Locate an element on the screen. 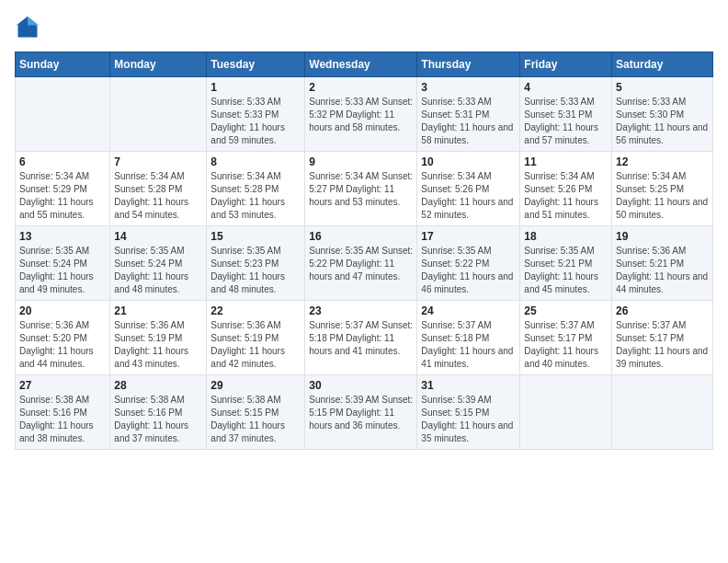  day-number: 19 is located at coordinates (662, 236).